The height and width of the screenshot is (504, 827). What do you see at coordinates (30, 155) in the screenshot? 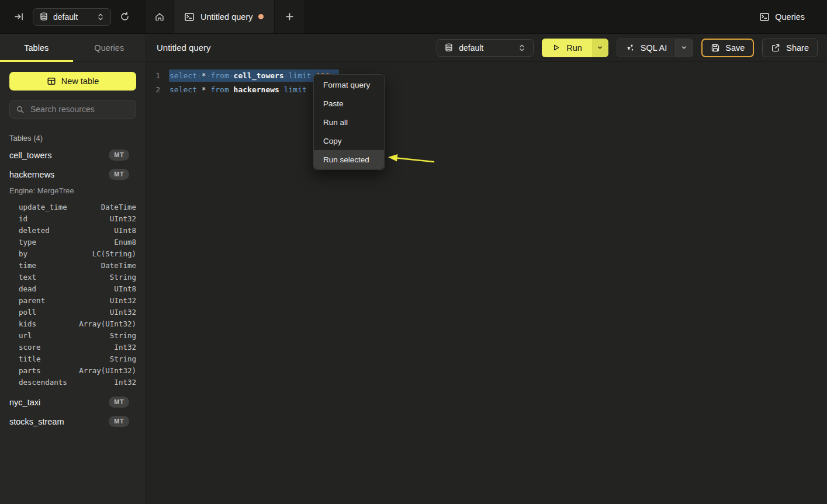
I see `table-name: cell_towers` at bounding box center [30, 155].